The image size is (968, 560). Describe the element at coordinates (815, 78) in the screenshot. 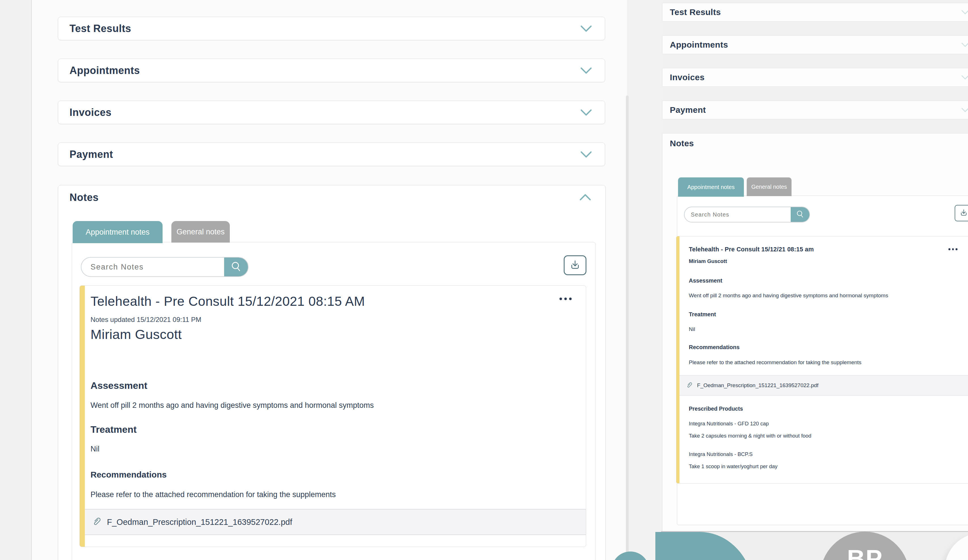

I see `accordion-invoices-small: Invoices` at that location.